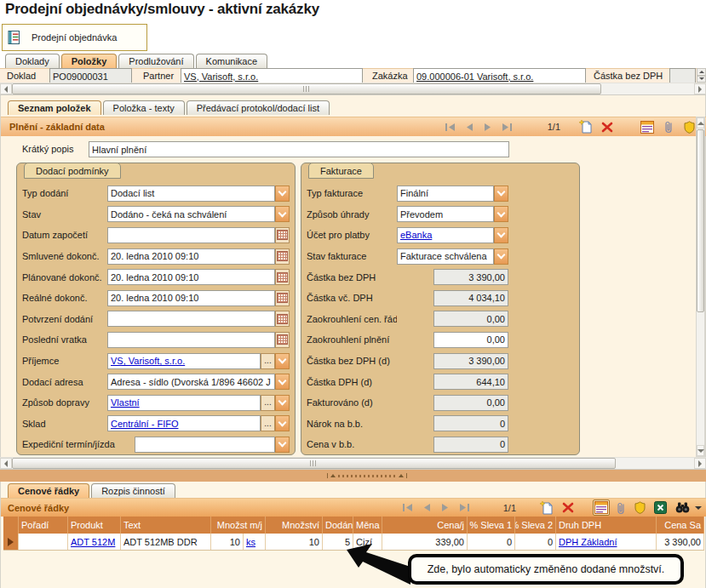 The width and height of the screenshot is (706, 588). I want to click on prijemce-field: VS, Varisoft, s.r.o., so click(184, 361).